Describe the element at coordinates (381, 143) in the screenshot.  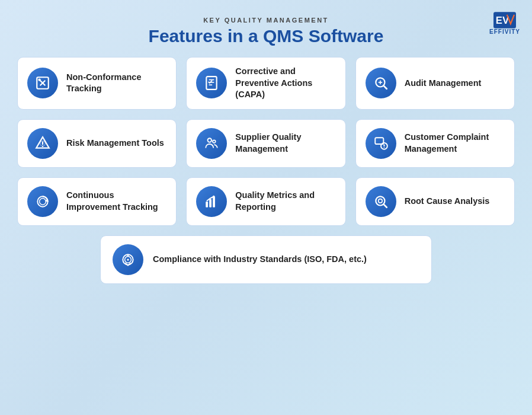
I see `complaint-icon` at that location.